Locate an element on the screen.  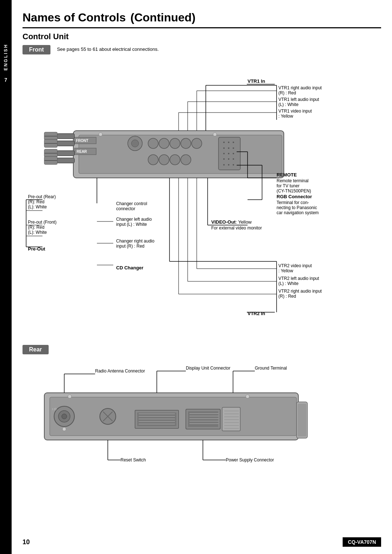
svg-text: RGB Connector is located at coordinates (294, 197).